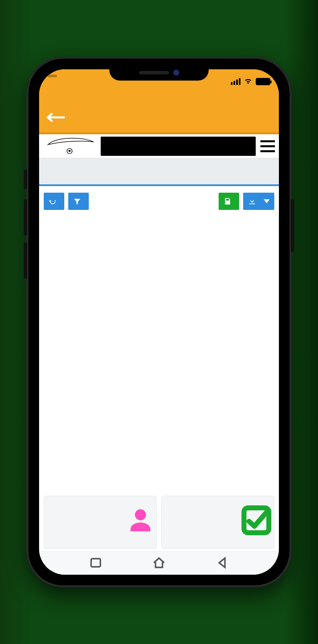 The height and width of the screenshot is (644, 318). What do you see at coordinates (159, 563) in the screenshot?
I see `android-nav-bar` at bounding box center [159, 563].